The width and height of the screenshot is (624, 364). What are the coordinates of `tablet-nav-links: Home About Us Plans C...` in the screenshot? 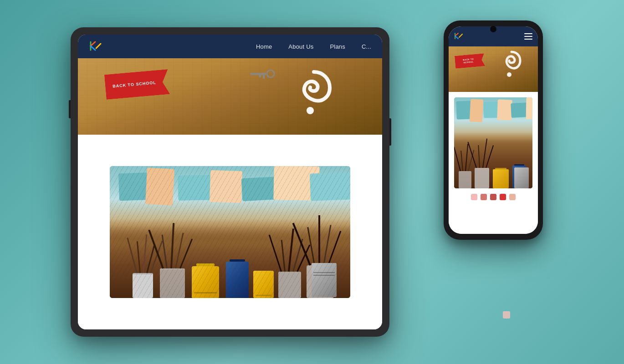 It's located at (313, 46).